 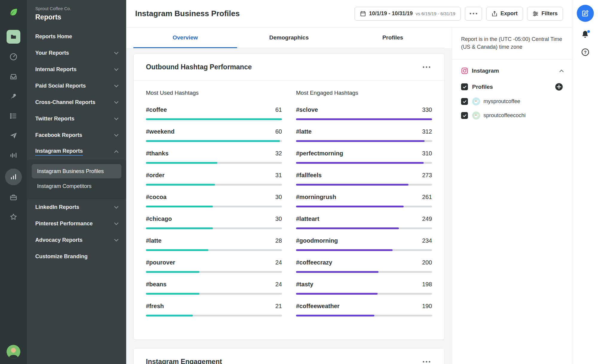 I want to click on date-range-button: 10/1/19 - 10/31/19 vs 6/15/19 - 6/31/19, so click(x=408, y=14).